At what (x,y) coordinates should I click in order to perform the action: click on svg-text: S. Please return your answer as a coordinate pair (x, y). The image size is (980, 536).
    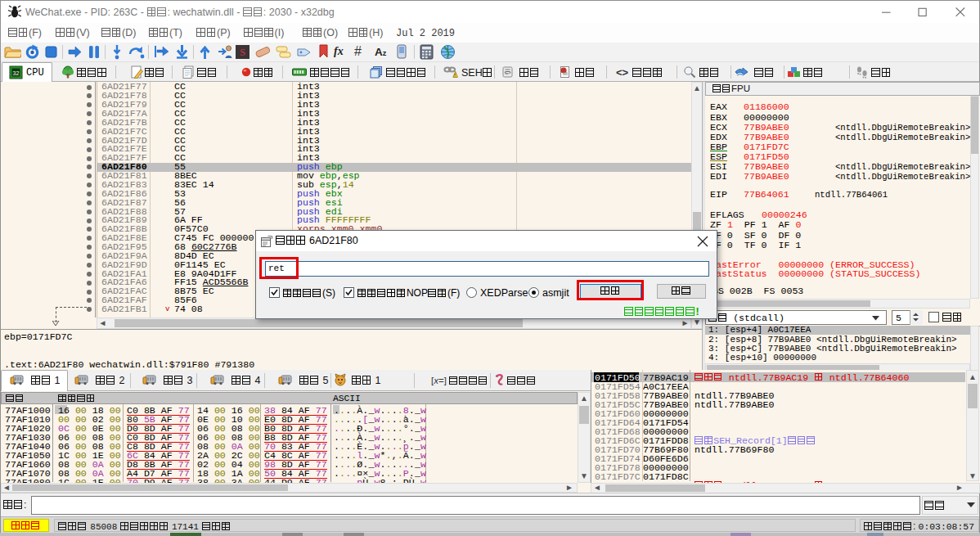
    Looking at the image, I should click on (242, 52).